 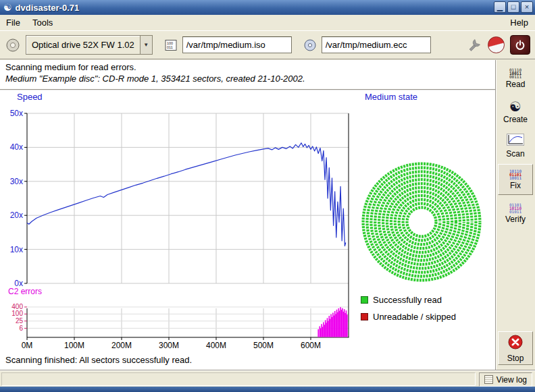 I want to click on svg-text: 400, so click(x=18, y=306).